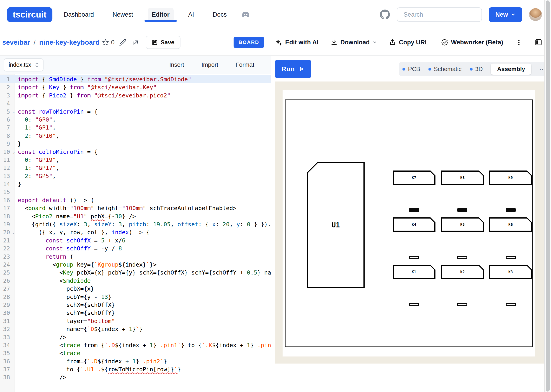 The image size is (551, 392). What do you see at coordinates (135, 329) in the screenshot?
I see `code-line: 32 name={`D${index + 1}`}` at bounding box center [135, 329].